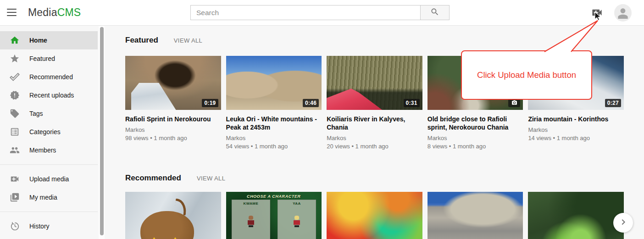 This screenshot has width=644, height=239. Describe the element at coordinates (49, 114) in the screenshot. I see `sidebar-item-tags: Tags` at that location.